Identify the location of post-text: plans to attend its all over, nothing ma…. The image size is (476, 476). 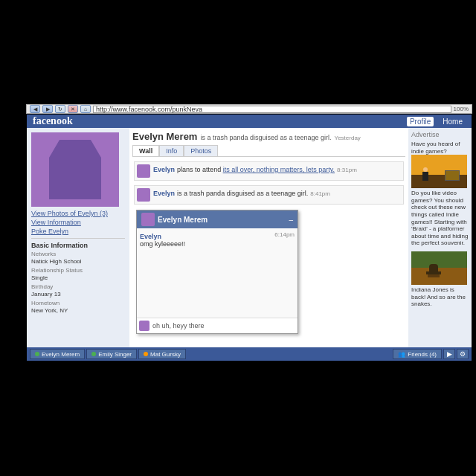
(256, 170).